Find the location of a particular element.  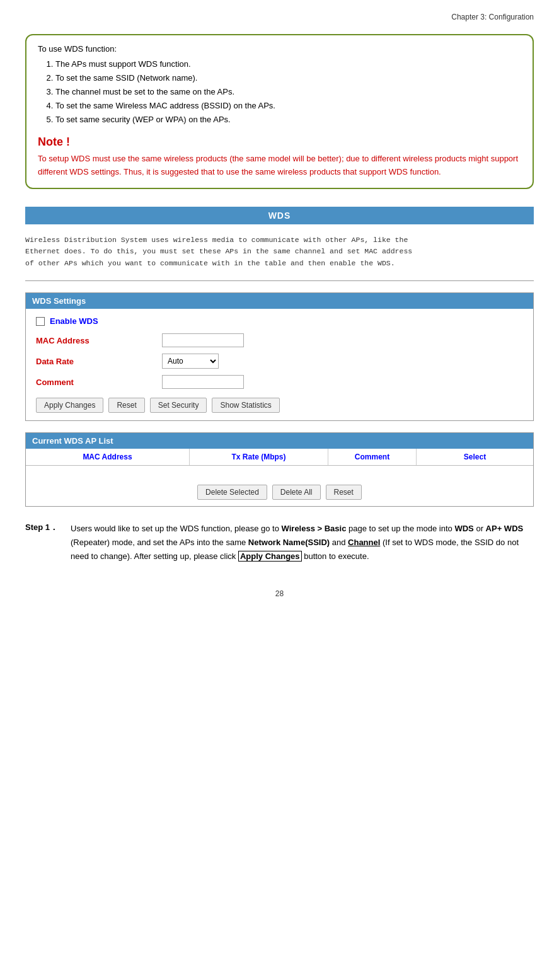

note-box: To use WDS function: The APs must suppor… is located at coordinates (280, 112).